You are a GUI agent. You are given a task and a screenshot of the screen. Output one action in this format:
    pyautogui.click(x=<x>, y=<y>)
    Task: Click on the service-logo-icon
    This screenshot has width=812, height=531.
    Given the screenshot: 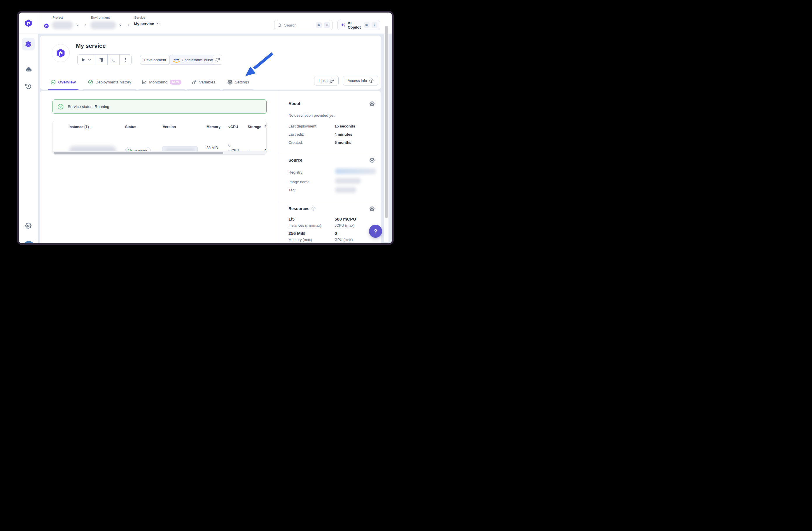 What is the action you would take?
    pyautogui.click(x=61, y=53)
    